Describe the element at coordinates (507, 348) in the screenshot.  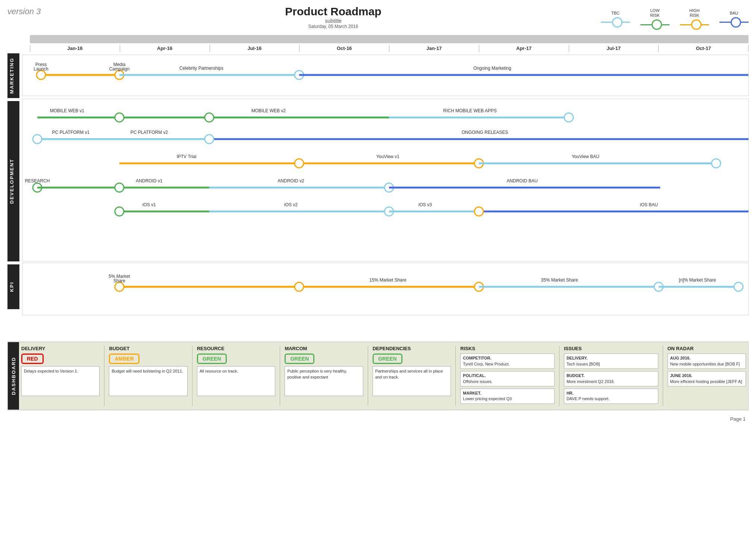
I see `risks-title: RISKS` at that location.